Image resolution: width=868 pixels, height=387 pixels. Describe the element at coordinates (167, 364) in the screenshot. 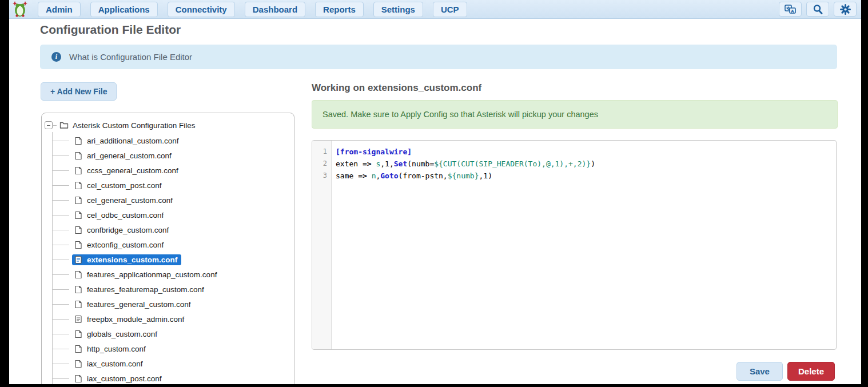

I see `file-tree-item: iax_custom.conf` at that location.